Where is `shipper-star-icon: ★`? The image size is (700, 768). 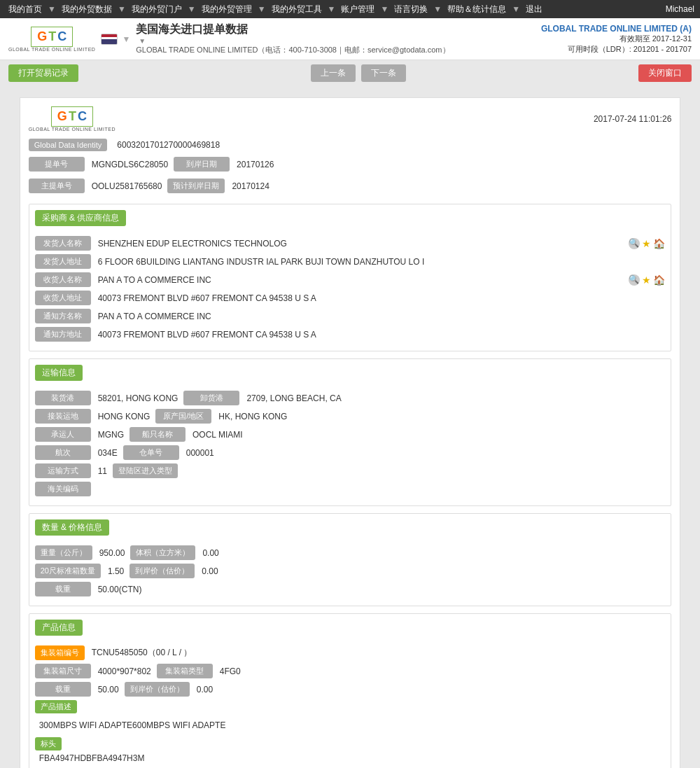
shipper-star-icon: ★ is located at coordinates (647, 244).